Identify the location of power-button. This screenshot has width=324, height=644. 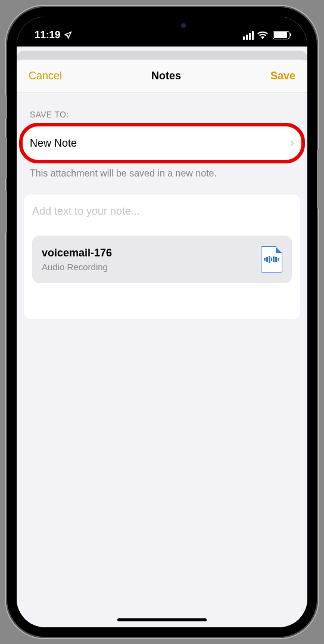
(319, 179).